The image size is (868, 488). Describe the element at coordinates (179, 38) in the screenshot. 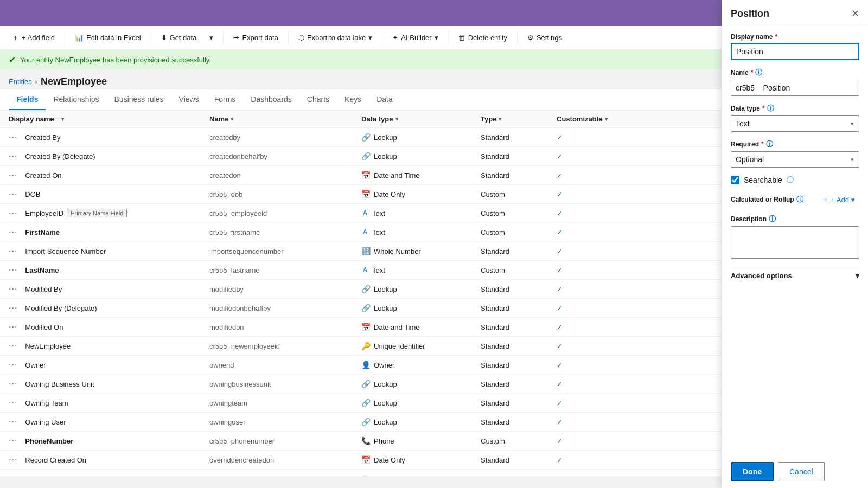

I see `get-data-button: ⬇ Get data` at that location.